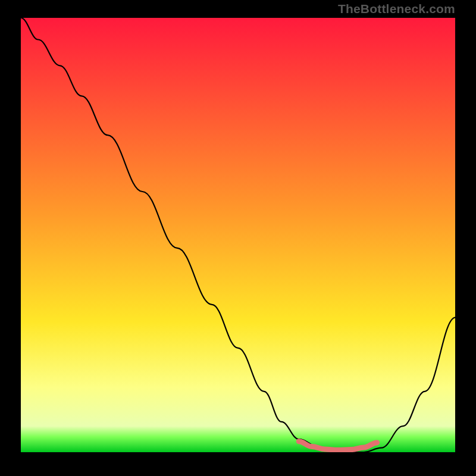 Image resolution: width=476 pixels, height=476 pixels. I want to click on watermark-text: TheBottleneck.com, so click(396, 9).